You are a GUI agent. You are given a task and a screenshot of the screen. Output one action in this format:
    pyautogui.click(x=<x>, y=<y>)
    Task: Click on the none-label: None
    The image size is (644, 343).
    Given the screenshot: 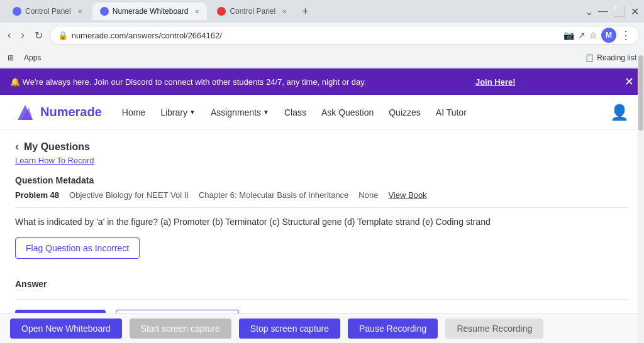 What is the action you would take?
    pyautogui.click(x=369, y=195)
    